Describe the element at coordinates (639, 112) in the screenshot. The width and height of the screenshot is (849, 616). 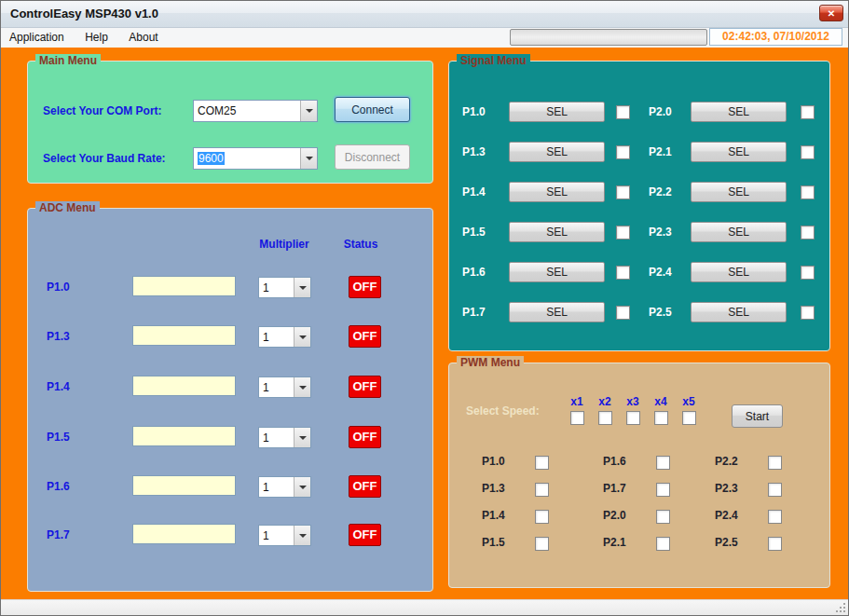
I see `signal-row: P1.0 SEL P2.0 SEL` at that location.